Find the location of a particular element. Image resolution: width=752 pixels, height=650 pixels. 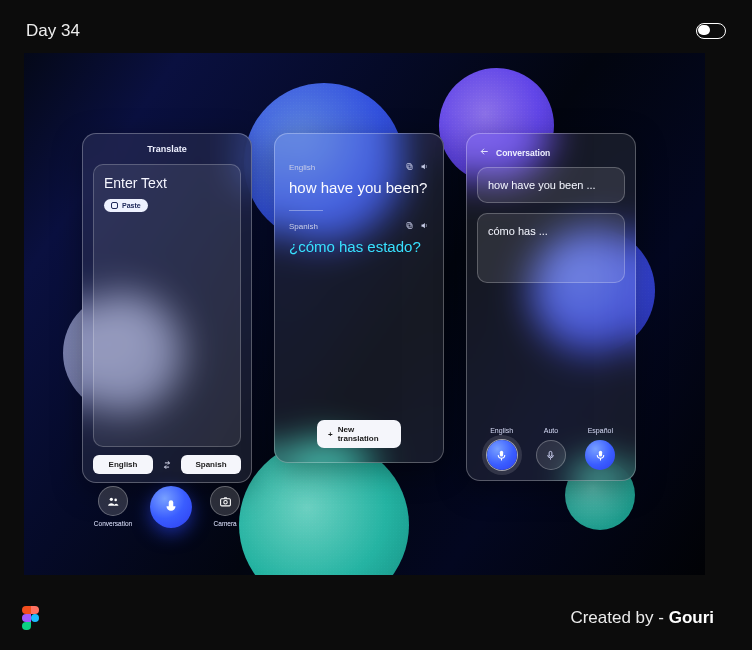

divider is located at coordinates (306, 210).